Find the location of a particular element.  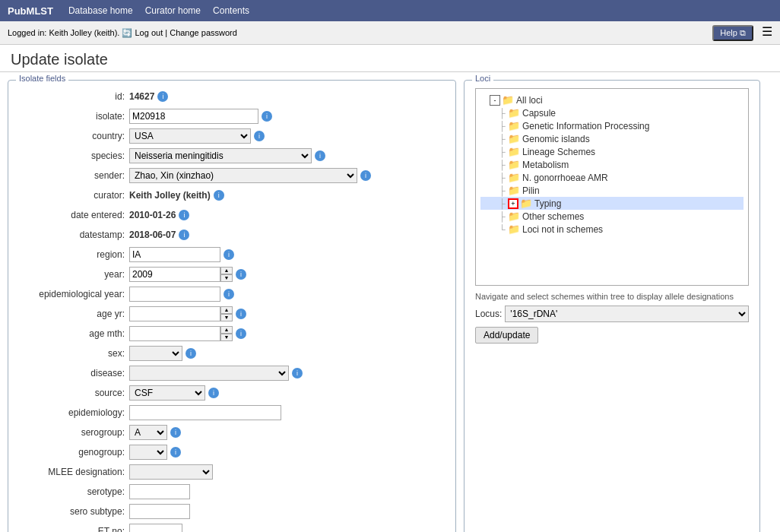

field-row-region: region: i is located at coordinates (232, 255).